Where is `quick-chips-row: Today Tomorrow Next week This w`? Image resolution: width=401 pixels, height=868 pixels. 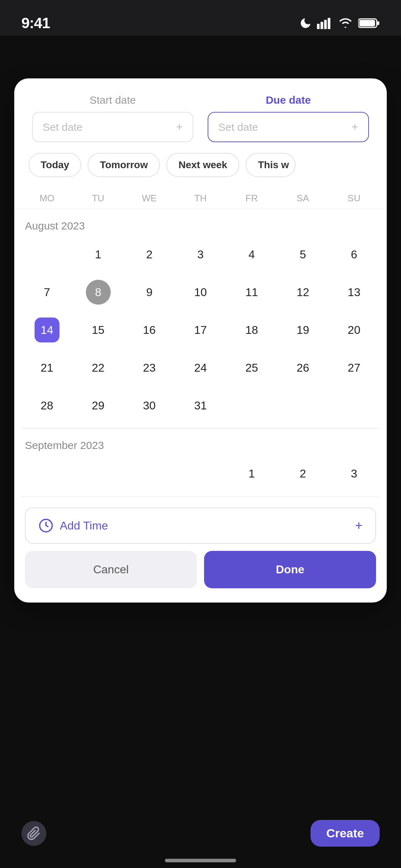
quick-chips-row: Today Tomorrow Next week This w is located at coordinates (200, 161).